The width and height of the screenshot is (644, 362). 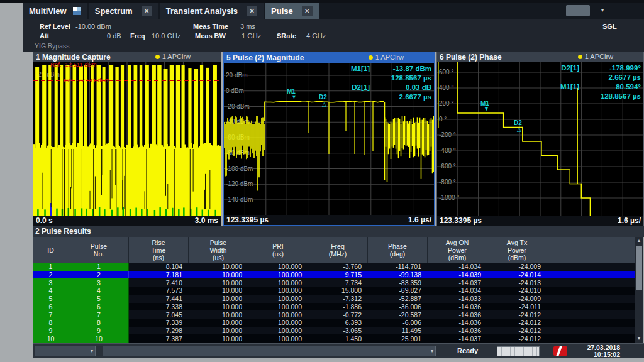 I want to click on tab-multiview-label: MultiView, so click(x=48, y=11).